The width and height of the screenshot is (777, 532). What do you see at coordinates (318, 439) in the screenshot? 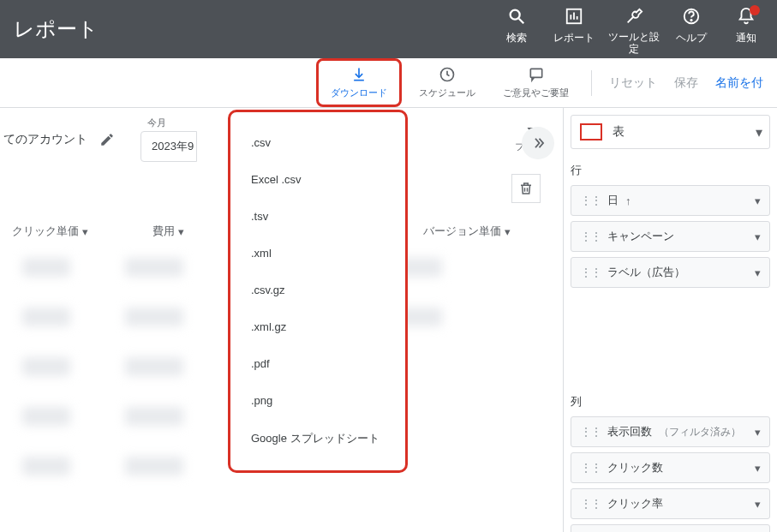
I see `download-gsheet: Google スプレッドシート` at bounding box center [318, 439].